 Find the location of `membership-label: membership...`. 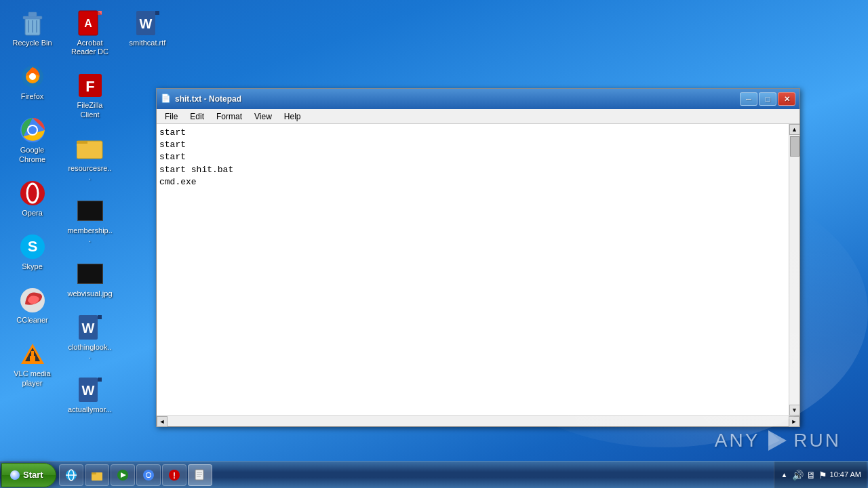

membership-label: membership... is located at coordinates (90, 235).